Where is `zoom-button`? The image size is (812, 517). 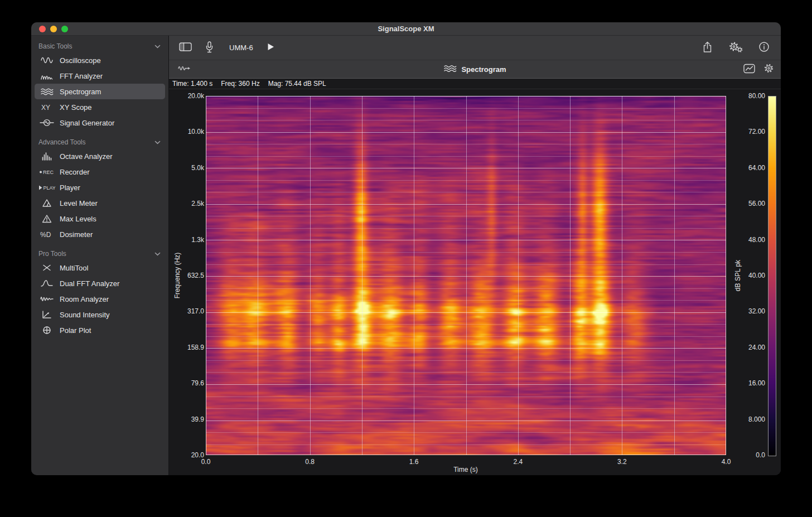 zoom-button is located at coordinates (65, 29).